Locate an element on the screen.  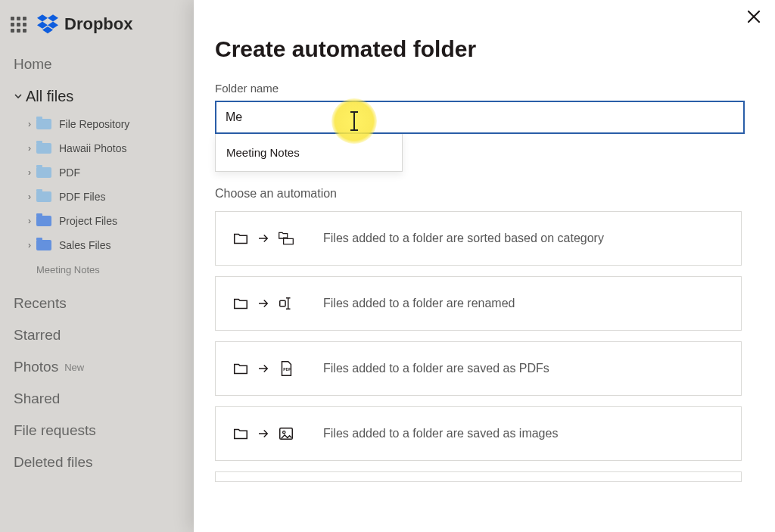
tree-item-sales-files: › Sales Files is located at coordinates (104, 245).